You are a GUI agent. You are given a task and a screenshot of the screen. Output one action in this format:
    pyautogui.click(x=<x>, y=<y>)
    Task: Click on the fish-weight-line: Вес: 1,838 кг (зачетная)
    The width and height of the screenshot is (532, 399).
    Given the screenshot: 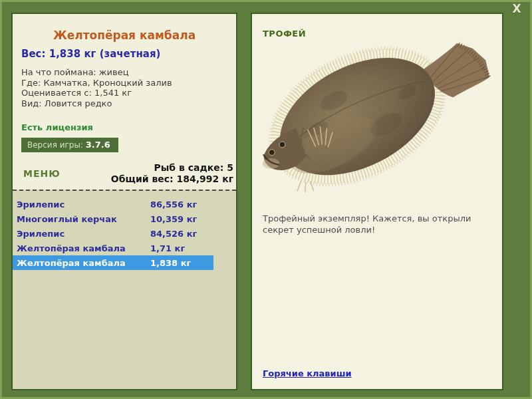 What is the action you would take?
    pyautogui.click(x=124, y=54)
    